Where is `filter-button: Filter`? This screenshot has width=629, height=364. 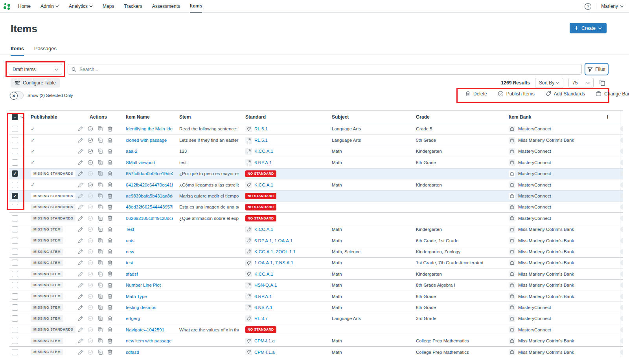 filter-button: Filter is located at coordinates (597, 69).